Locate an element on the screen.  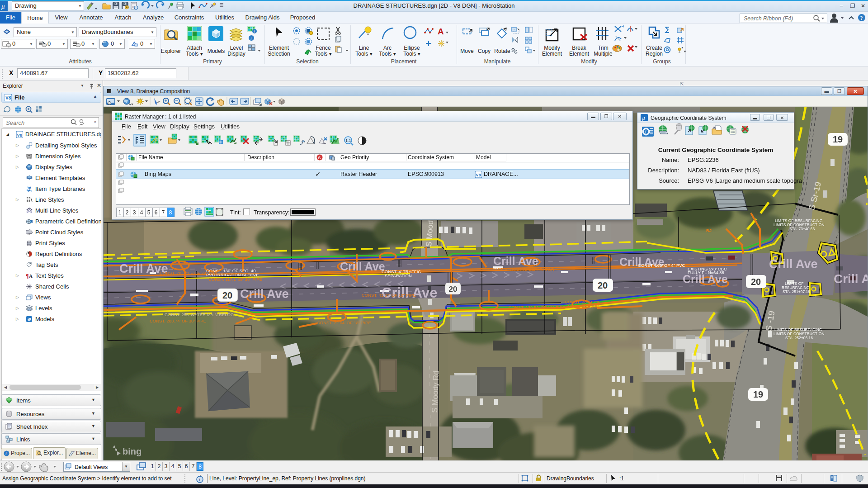
svg-text: STA. 251+97.19 is located at coordinates (797, 292).